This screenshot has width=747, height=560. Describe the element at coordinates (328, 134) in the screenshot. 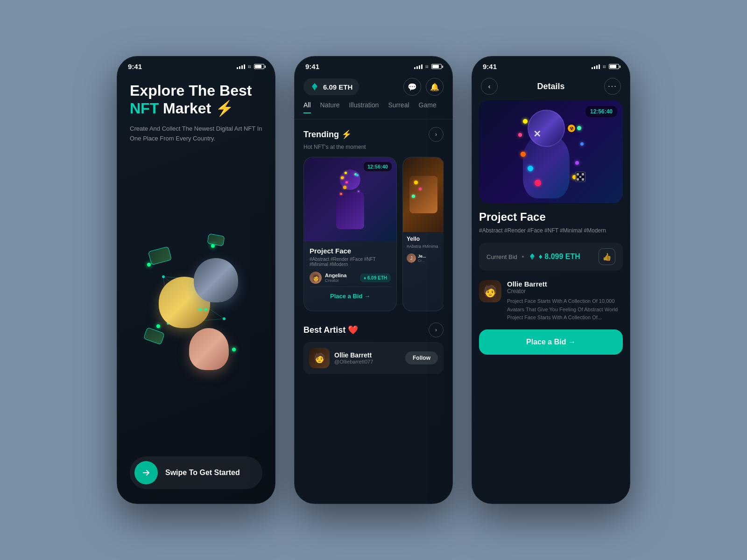

I see `trending-title: Trending ⚡` at that location.